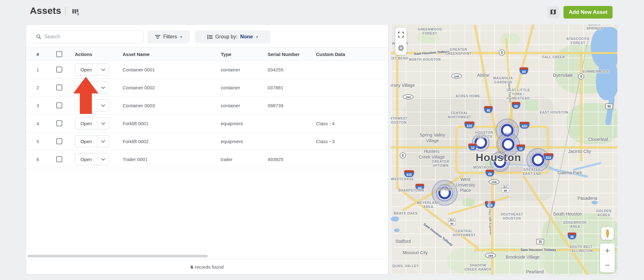 This screenshot has height=280, width=644. What do you see at coordinates (92, 37) in the screenshot?
I see `search-input` at bounding box center [92, 37].